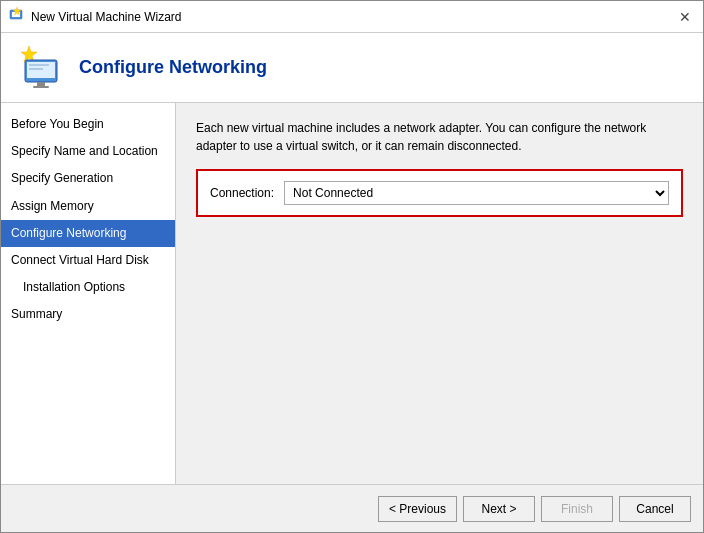 The height and width of the screenshot is (533, 704). I want to click on connection-label: Connection:, so click(242, 193).